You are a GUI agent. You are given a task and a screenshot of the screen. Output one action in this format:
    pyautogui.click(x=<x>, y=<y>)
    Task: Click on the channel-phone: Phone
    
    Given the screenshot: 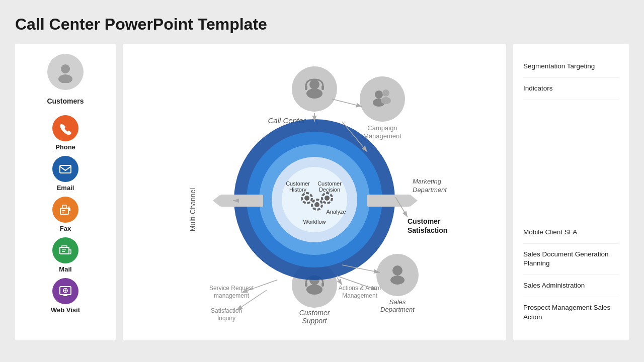 What is the action you would take?
    pyautogui.click(x=65, y=133)
    